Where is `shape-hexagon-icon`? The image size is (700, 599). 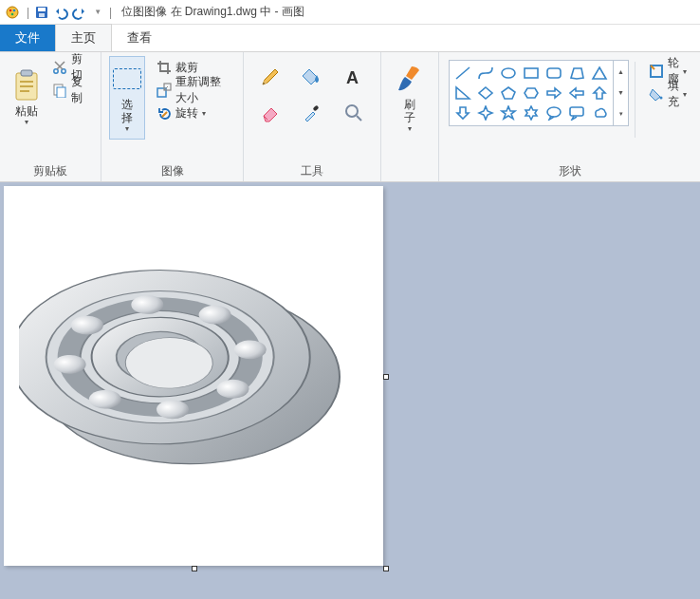
shape-hexagon-icon is located at coordinates (531, 93).